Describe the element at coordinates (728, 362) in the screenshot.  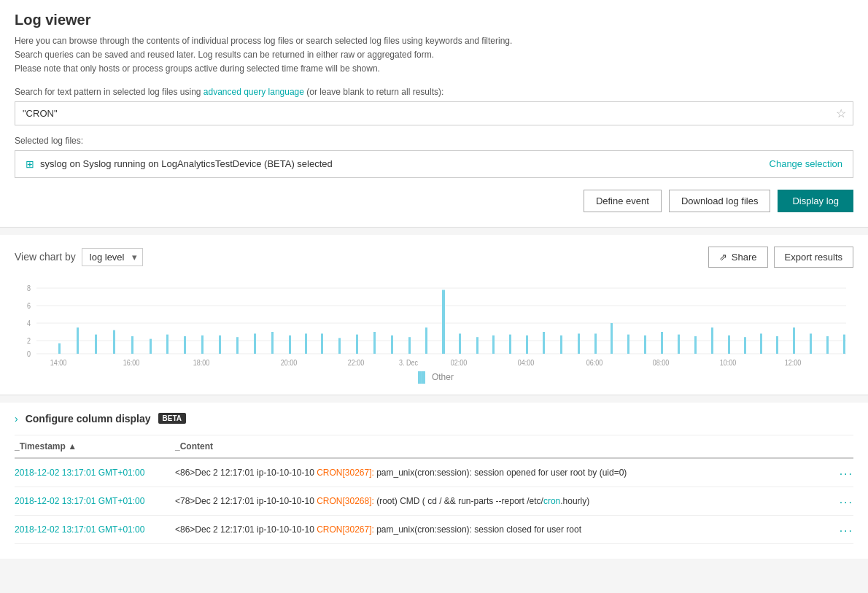
I see `svg-text: 10:00` at that location.